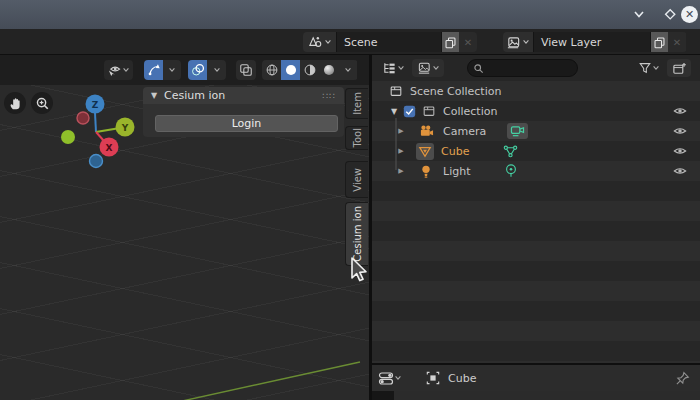  Describe the element at coordinates (290, 70) in the screenshot. I see `shading-solid-button` at that location.